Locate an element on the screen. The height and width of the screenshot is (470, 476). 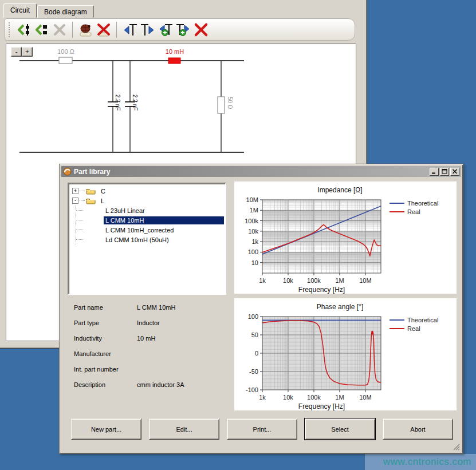
detail-row-inductivity: Inductivity 10 mH is located at coordinates (150, 338).